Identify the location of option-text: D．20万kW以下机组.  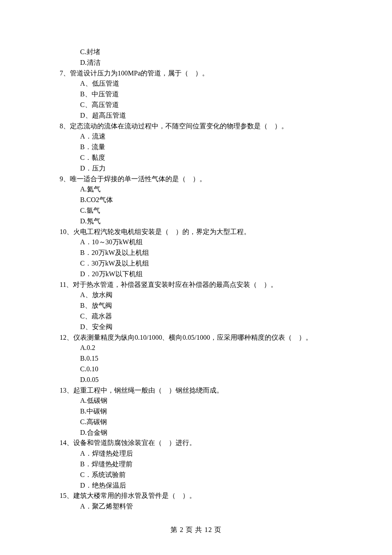
(200, 275).